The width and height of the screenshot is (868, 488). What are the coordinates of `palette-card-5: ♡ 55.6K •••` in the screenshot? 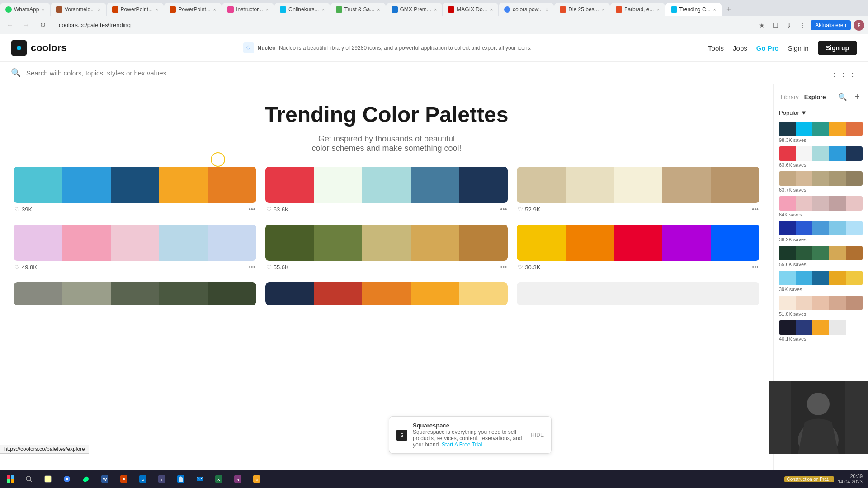 It's located at (387, 249).